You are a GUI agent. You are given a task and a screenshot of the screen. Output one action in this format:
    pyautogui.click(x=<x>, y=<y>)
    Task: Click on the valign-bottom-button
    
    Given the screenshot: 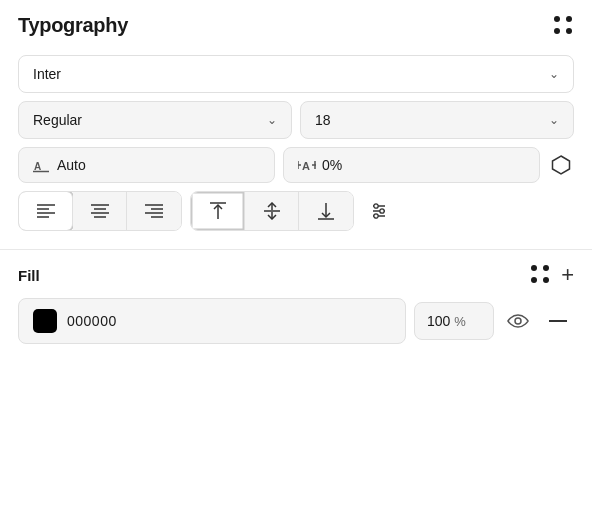 What is the action you would take?
    pyautogui.click(x=326, y=211)
    